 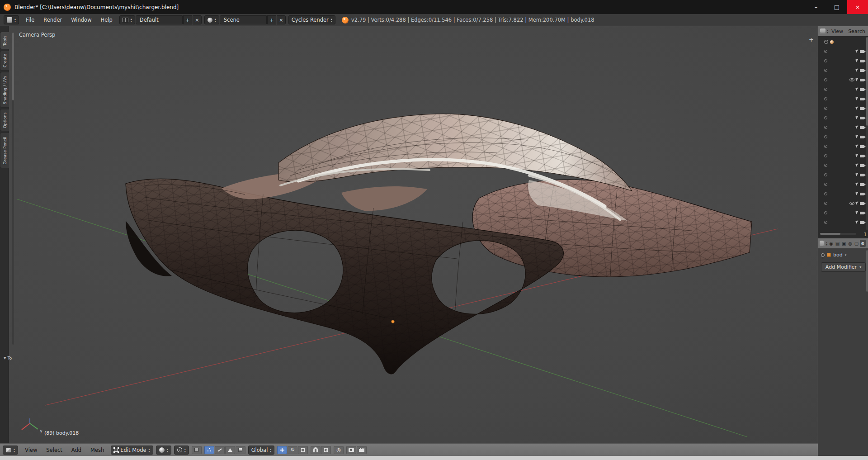 What do you see at coordinates (823, 255) in the screenshot?
I see `pin-icon` at bounding box center [823, 255].